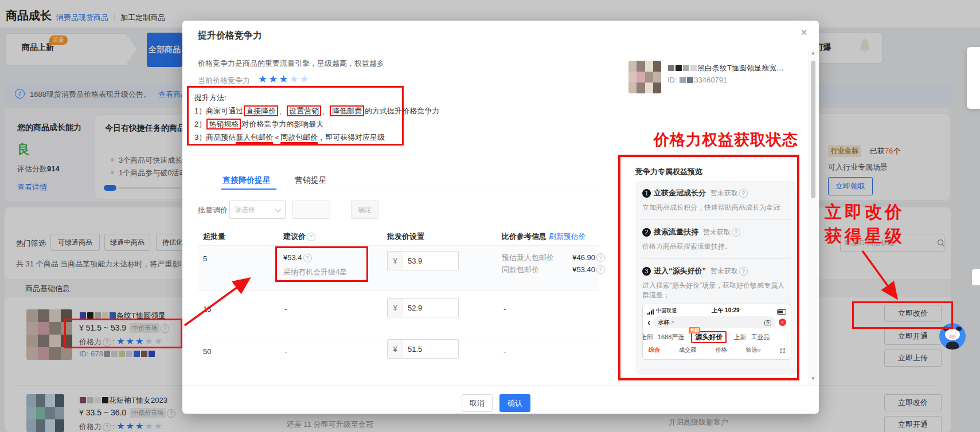 This screenshot has height=432, width=980. What do you see at coordinates (782, 322) in the screenshot?
I see `notification-badge: 4` at bounding box center [782, 322].